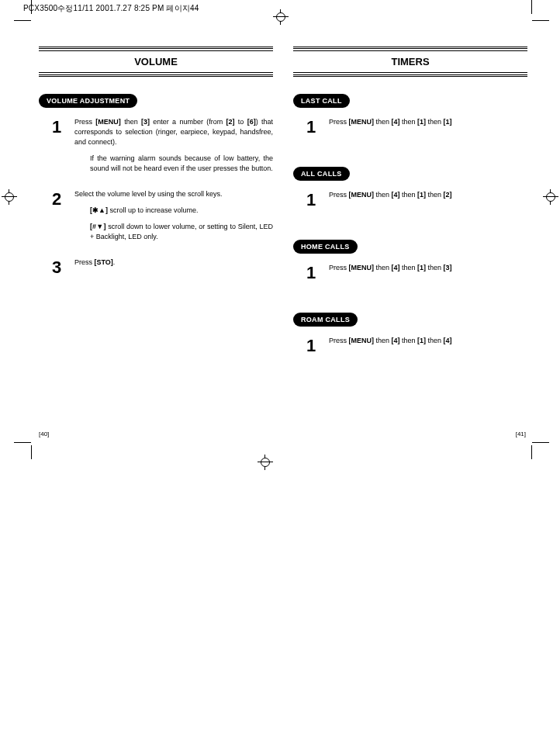 This screenshot has height=740, width=560. What do you see at coordinates (281, 13) in the screenshot?
I see `registration-mark-top` at bounding box center [281, 13].